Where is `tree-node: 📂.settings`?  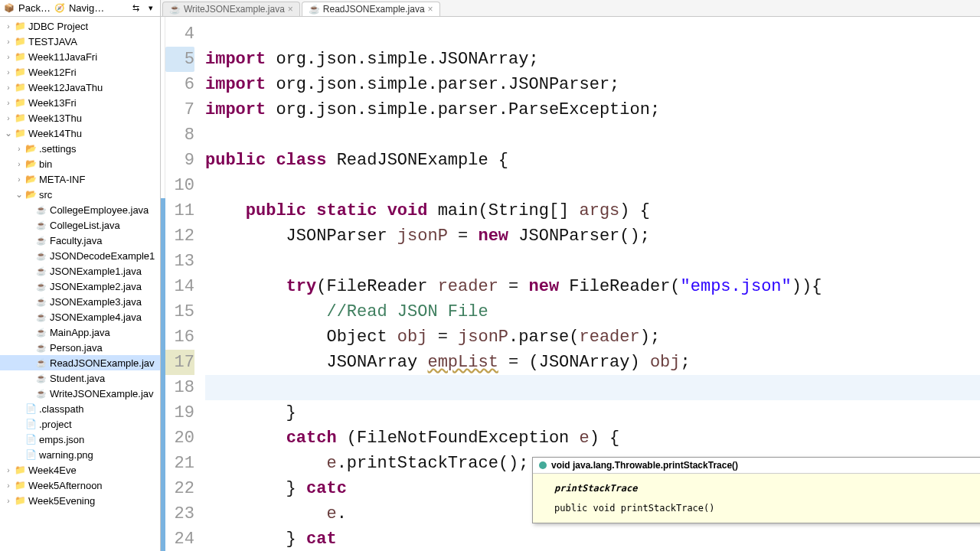 tree-node: 📂.settings is located at coordinates (80, 148).